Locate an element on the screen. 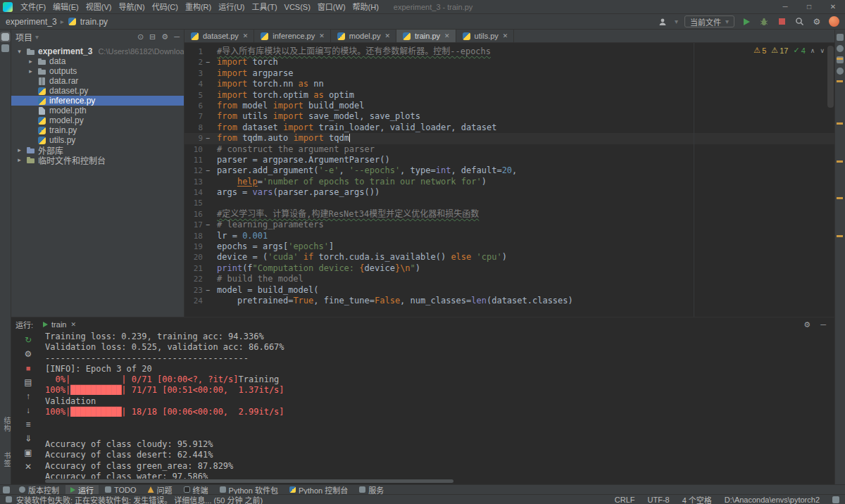 This screenshot has height=504, width=845. hide-panel-icon: ─ is located at coordinates (823, 325).